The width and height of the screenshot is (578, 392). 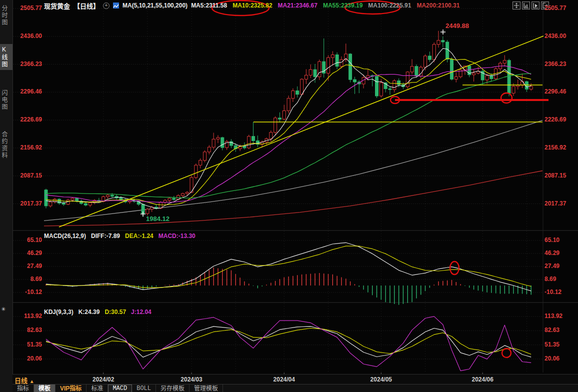 What do you see at coordinates (343, 6) in the screenshot?
I see `ma-legend-item-4: MA55:2339.19` at bounding box center [343, 6].